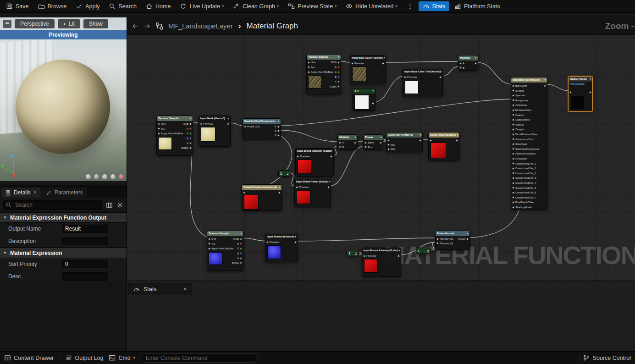  What do you see at coordinates (520, 105) in the screenshot?
I see `pin-Anisotropy: Anisotropy` at bounding box center [520, 105].